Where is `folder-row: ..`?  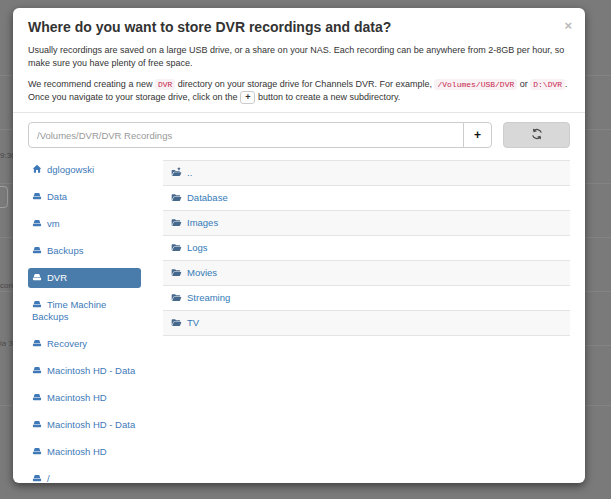
folder-row: .. is located at coordinates (366, 174).